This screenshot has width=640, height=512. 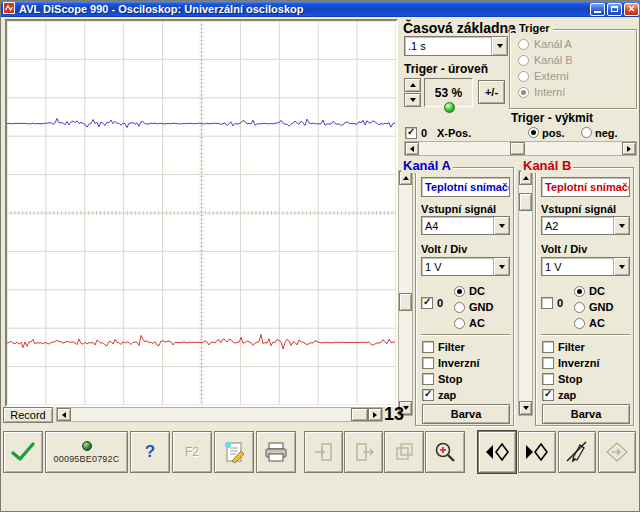 What do you see at coordinates (375, 414) in the screenshot?
I see `record-scroll-right-button` at bounding box center [375, 414].